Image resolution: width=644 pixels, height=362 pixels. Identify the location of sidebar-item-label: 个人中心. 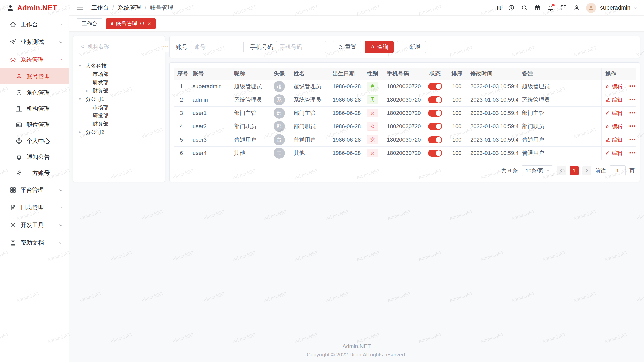
(45, 141).